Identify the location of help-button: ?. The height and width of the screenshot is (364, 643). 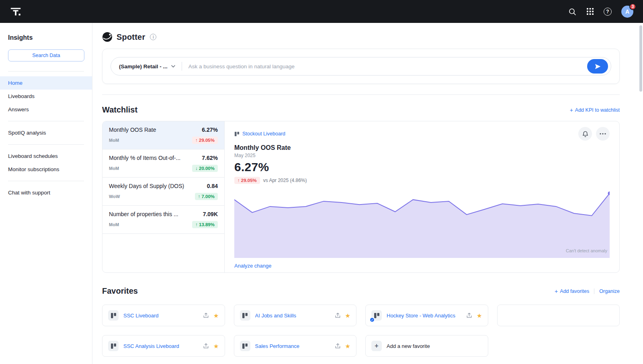
(608, 12).